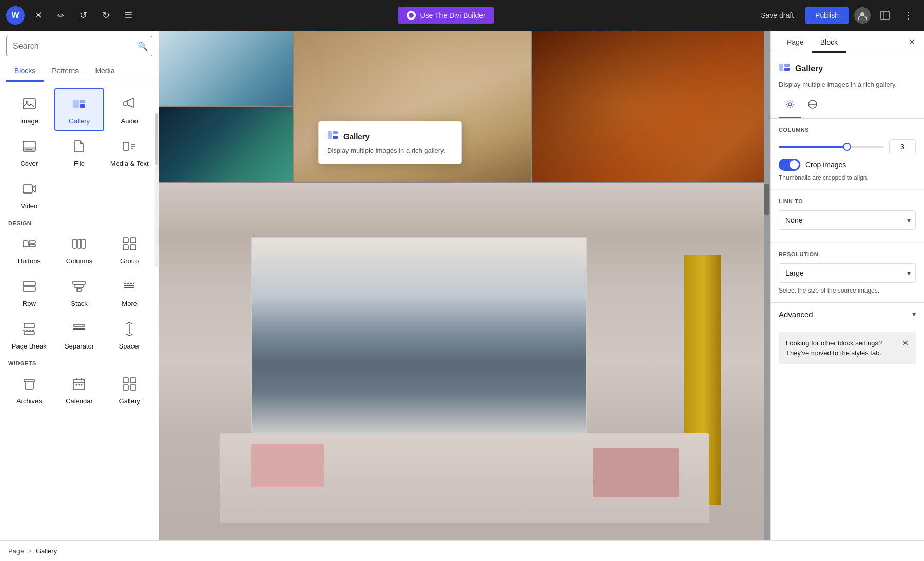 Image resolution: width=924 pixels, height=561 pixels. Describe the element at coordinates (15, 15) in the screenshot. I see `wp-logo-button: W` at that location.